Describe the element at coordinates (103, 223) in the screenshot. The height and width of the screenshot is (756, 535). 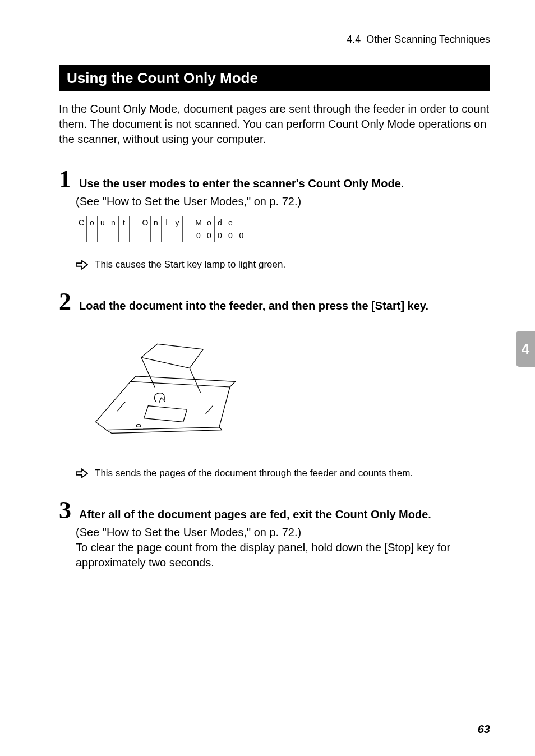
I see `lcd-cell: u` at that location.